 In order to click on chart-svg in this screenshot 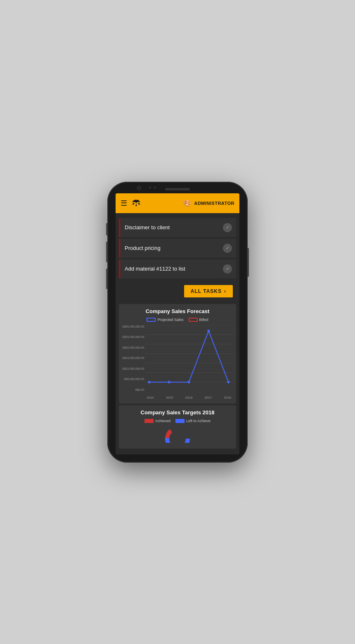, I will do `click(189, 358)`.